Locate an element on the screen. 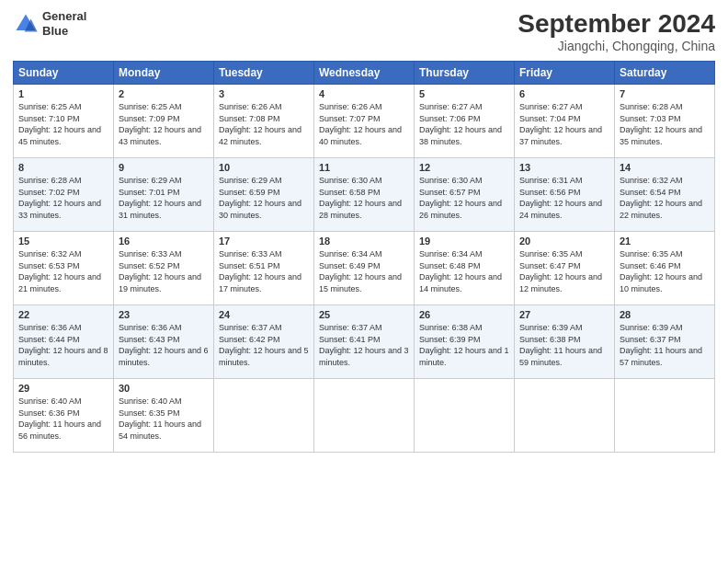 Image resolution: width=728 pixels, height=563 pixels. day-info: Sunrise: 6:26 AM Sunset: 7:08 PM Dayligh… is located at coordinates (264, 124).